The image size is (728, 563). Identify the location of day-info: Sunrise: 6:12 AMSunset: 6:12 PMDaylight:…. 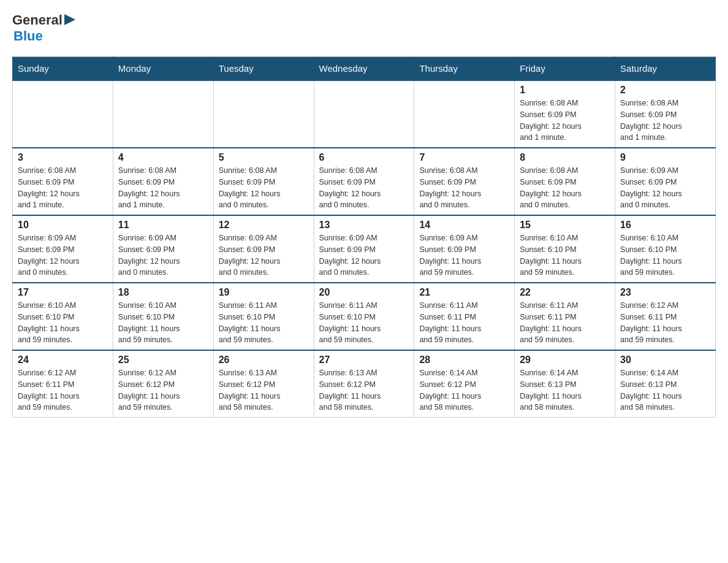
(163, 390).